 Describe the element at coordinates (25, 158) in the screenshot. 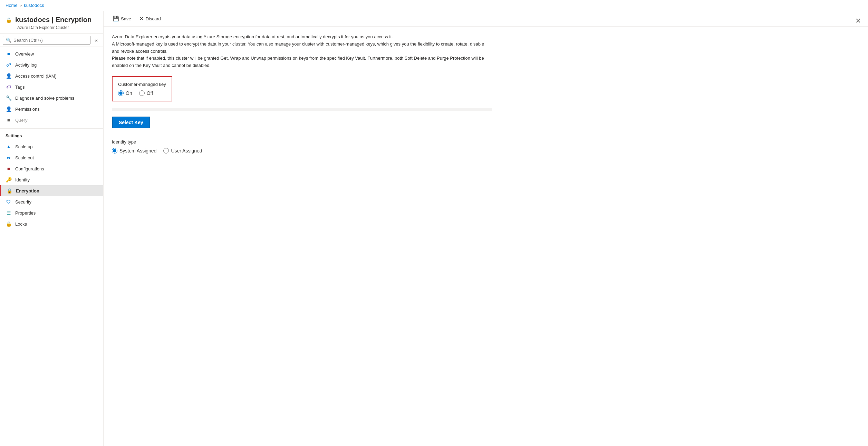

I see `sidebar-item-scale-out-label: Scale out` at that location.